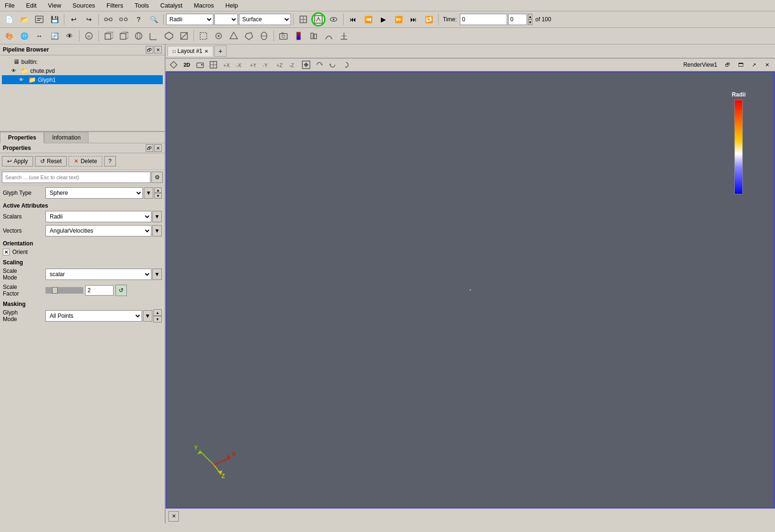  I want to click on new-button: 📄, so click(9, 19).